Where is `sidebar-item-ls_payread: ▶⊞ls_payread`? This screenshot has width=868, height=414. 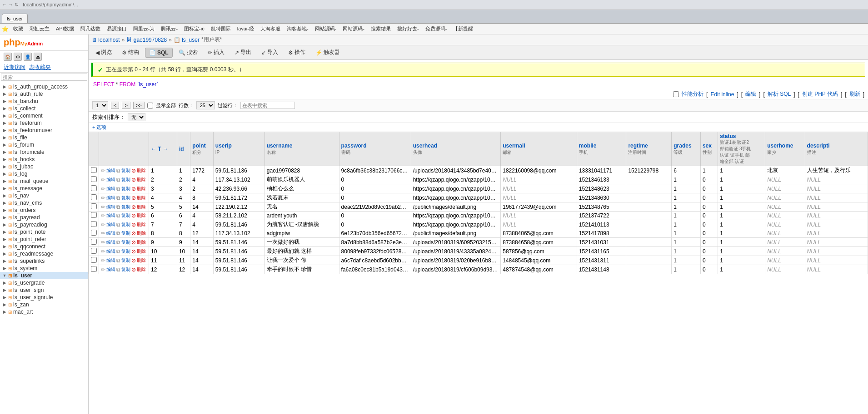 sidebar-item-ls_payread: ▶⊞ls_payread is located at coordinates (44, 217).